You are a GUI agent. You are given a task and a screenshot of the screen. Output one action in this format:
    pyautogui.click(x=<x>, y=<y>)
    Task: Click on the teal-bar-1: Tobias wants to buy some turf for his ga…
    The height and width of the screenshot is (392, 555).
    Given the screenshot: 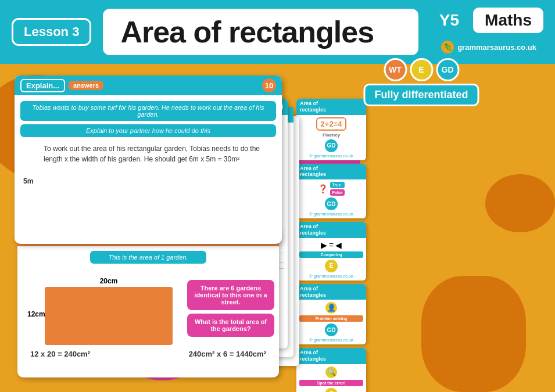 What is the action you would take?
    pyautogui.click(x=148, y=111)
    